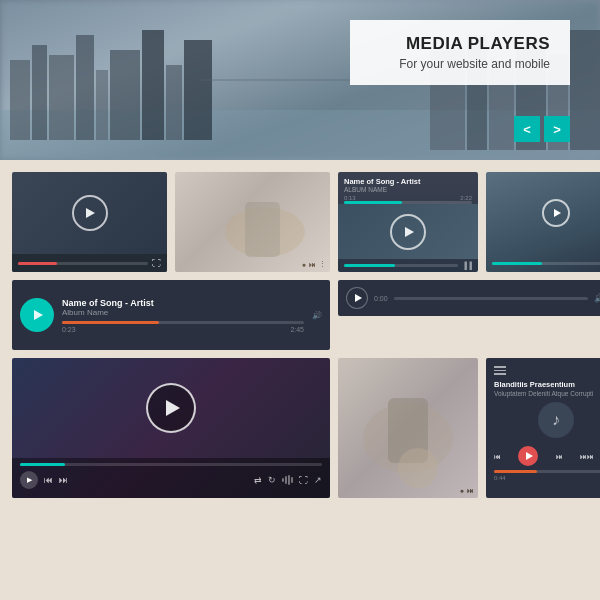 The image size is (600, 600). Describe the element at coordinates (527, 130) in the screenshot. I see `chevron-left-icon: <` at that location.